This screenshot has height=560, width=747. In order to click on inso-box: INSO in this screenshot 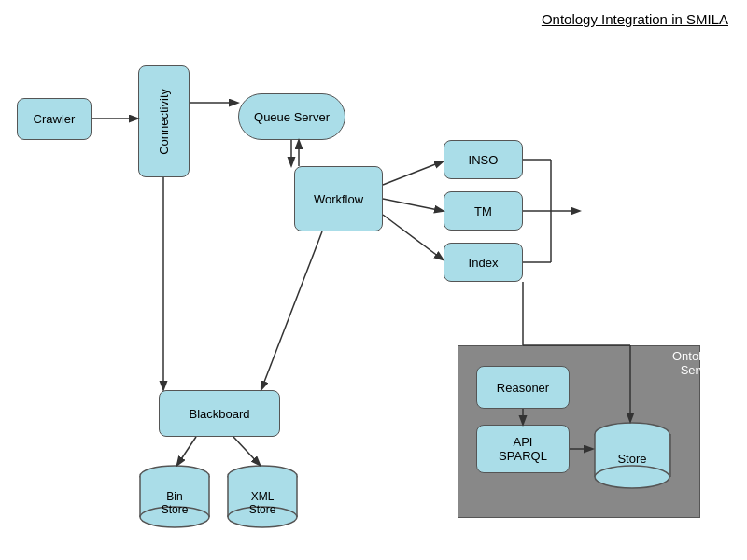, I will do `click(484, 160)`.